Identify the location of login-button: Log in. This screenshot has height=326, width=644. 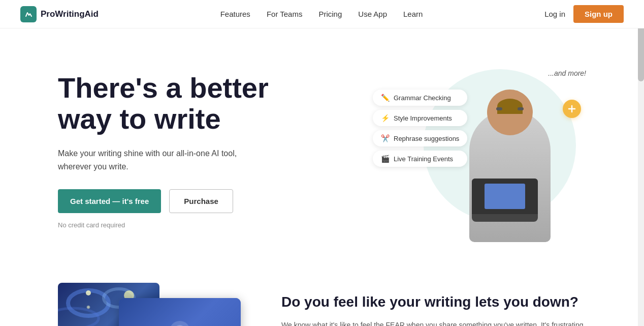
(555, 14).